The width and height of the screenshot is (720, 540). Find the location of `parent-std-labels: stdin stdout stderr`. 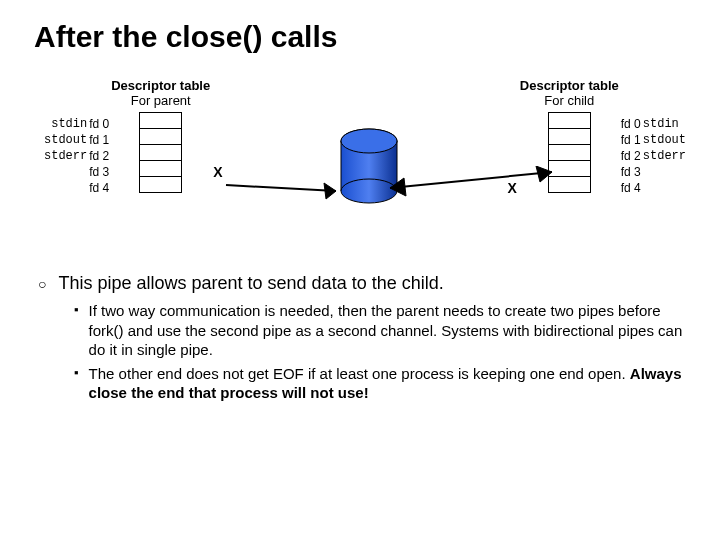

parent-std-labels: stdin stdout stderr is located at coordinates (66, 140).